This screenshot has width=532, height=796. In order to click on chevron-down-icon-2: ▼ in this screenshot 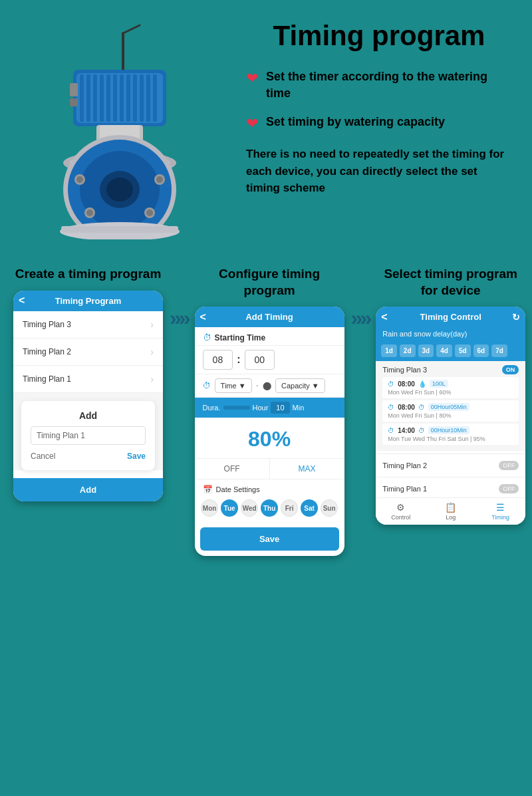, I will do `click(315, 386)`.